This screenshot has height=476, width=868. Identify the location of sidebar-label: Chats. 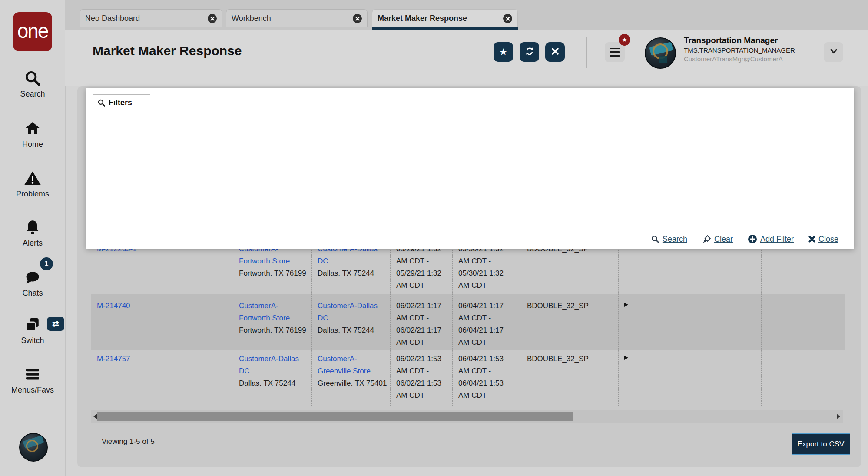
(33, 293).